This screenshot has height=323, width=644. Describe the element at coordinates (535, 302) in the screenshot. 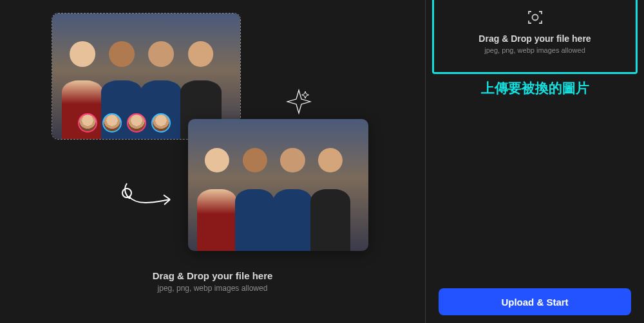

I see `upload-start-button: Upload & Start` at that location.